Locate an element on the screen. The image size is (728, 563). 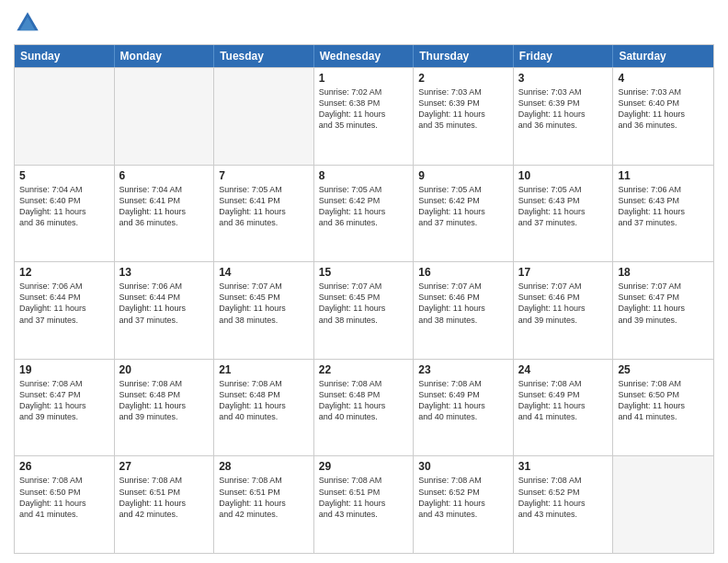
day-number: 27 is located at coordinates (165, 466).